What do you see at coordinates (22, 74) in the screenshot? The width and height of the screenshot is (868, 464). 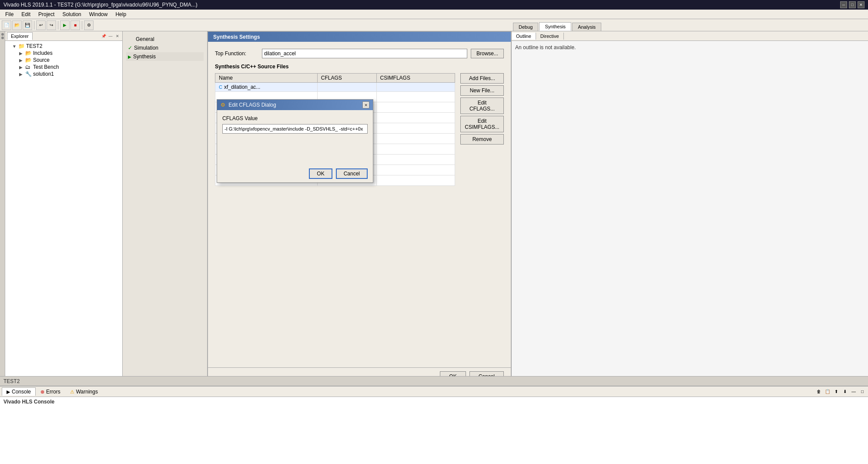 I see `tree-arrow-solution1: ▶` at bounding box center [22, 74].